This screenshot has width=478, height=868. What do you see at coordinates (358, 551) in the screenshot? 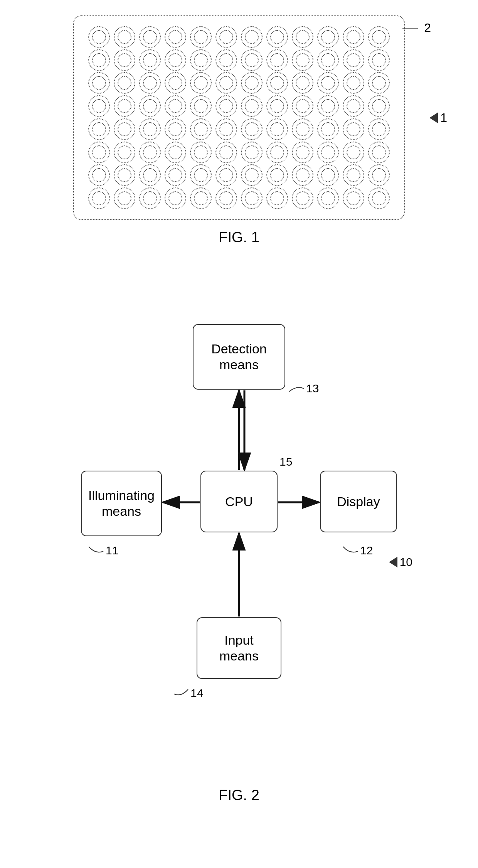
I see `ref-12: 12` at bounding box center [358, 551].